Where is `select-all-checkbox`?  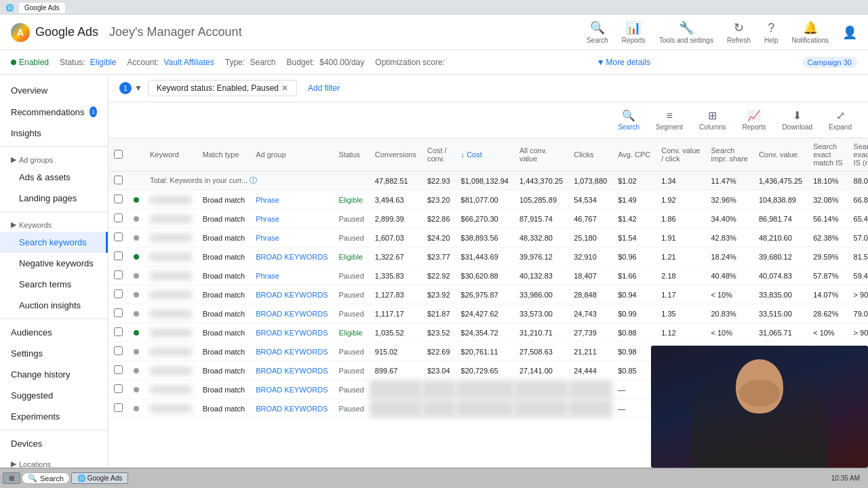
select-all-checkbox is located at coordinates (118, 155).